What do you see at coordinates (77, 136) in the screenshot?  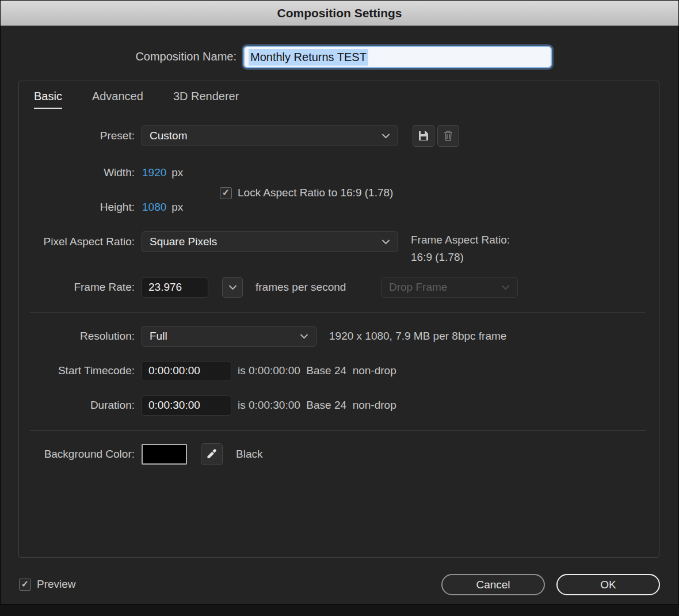 I see `preset-label: Preset:` at bounding box center [77, 136].